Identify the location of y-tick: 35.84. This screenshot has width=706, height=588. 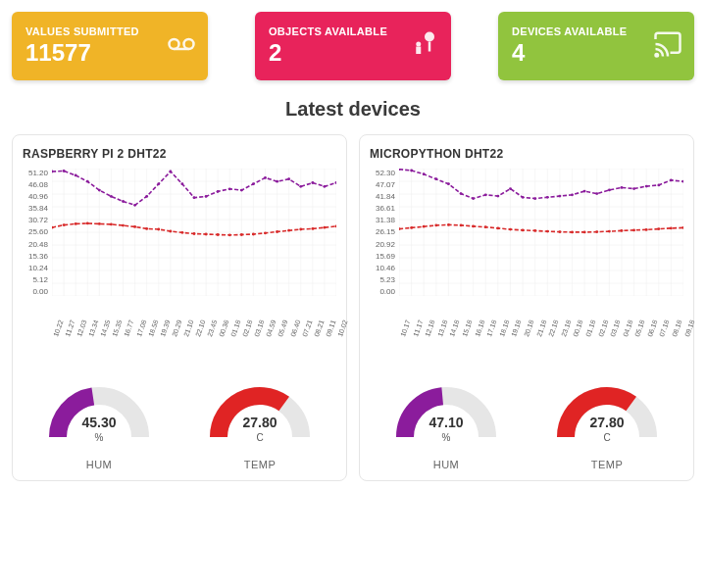
(35, 208).